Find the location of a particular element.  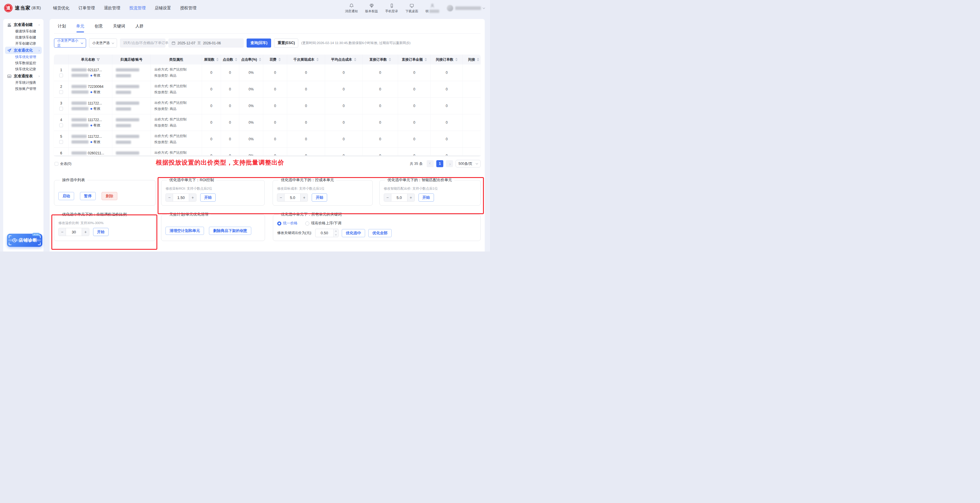

spin-down-button is located at coordinates (336, 235).